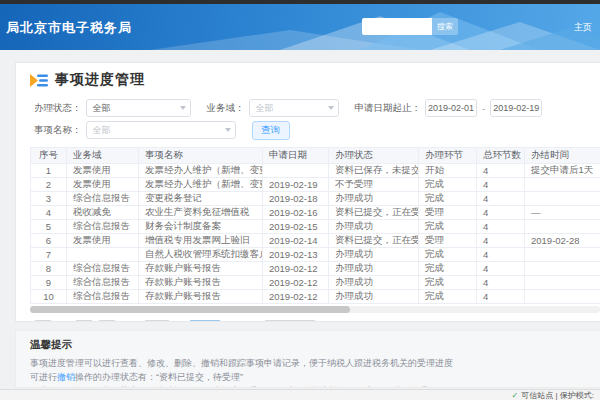 This screenshot has width=600, height=400. I want to click on cell-finish-time: 2019-02-28, so click(562, 241).